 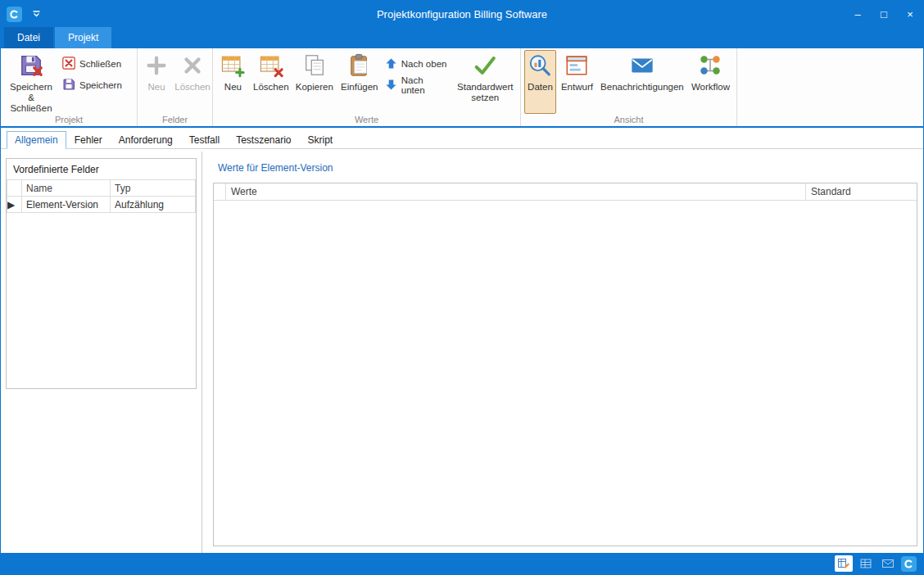 What do you see at coordinates (31, 82) in the screenshot?
I see `save-and-close-button: Speichern & Schließen` at bounding box center [31, 82].